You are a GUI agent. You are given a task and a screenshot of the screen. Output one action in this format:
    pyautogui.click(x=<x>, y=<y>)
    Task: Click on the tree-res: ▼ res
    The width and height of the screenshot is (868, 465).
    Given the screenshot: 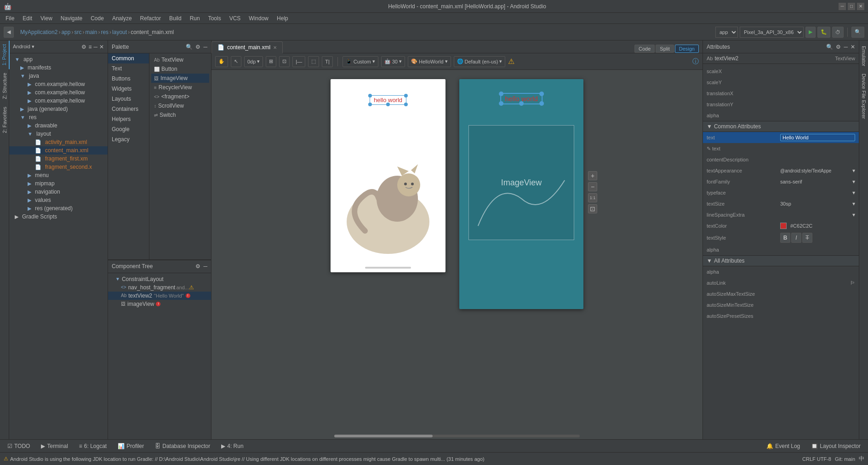 What is the action you would take?
    pyautogui.click(x=58, y=117)
    